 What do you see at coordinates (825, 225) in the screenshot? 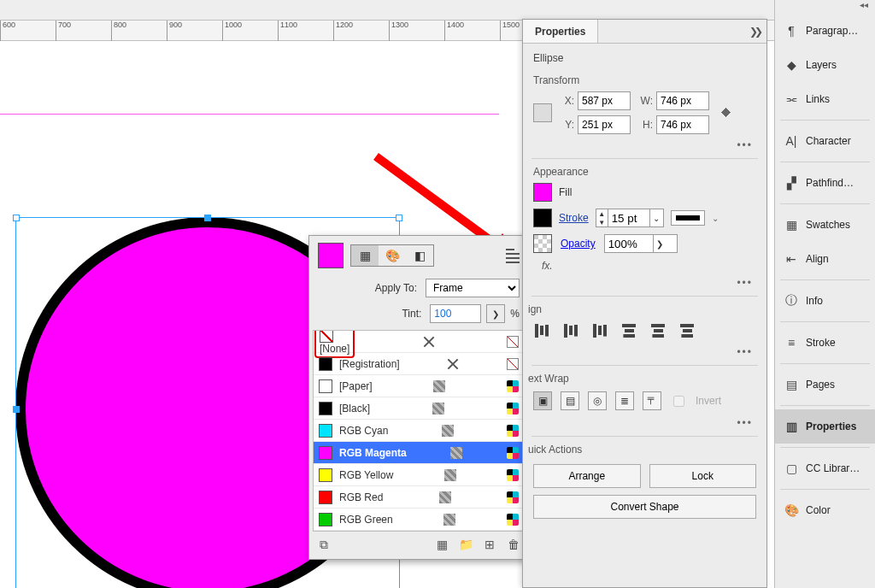
I see `dock-item-swatches: ▦Swatches` at bounding box center [825, 225].